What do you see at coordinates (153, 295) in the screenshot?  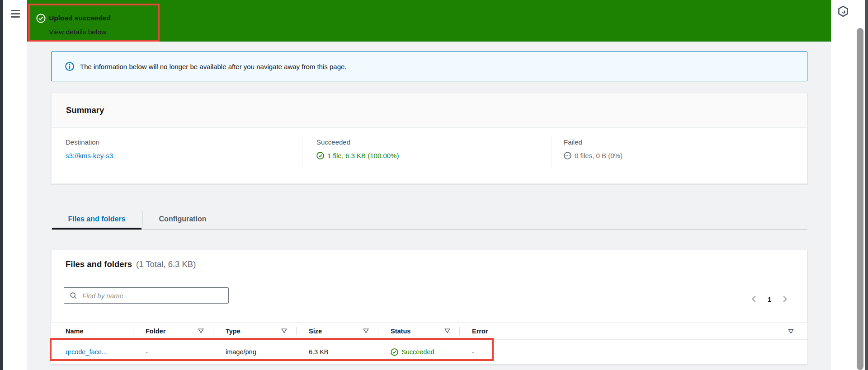 I see `search-input` at bounding box center [153, 295].